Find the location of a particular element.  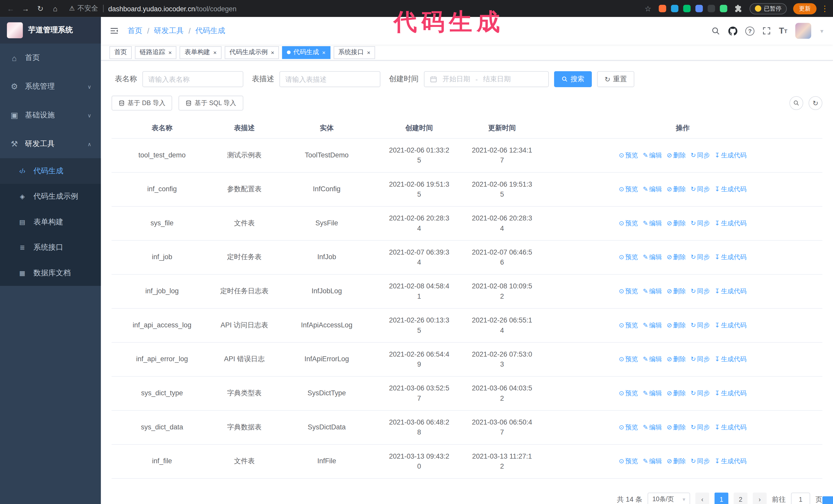

logo: 芋道管理系统 is located at coordinates (51, 30).